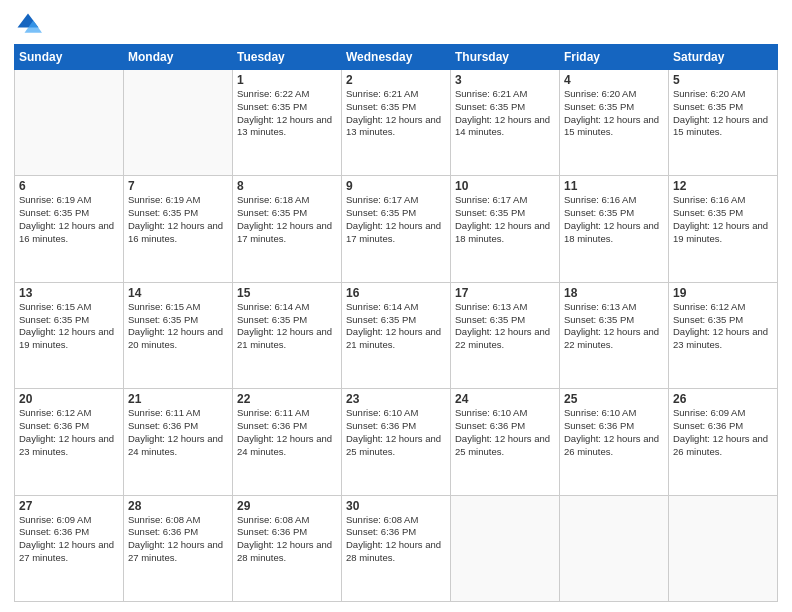 This screenshot has height=612, width=792. What do you see at coordinates (614, 335) in the screenshot?
I see `calendar-cell: 18Sunrise: 6:13 AM Sunset: 6:35 PM Dayli…` at bounding box center [614, 335].